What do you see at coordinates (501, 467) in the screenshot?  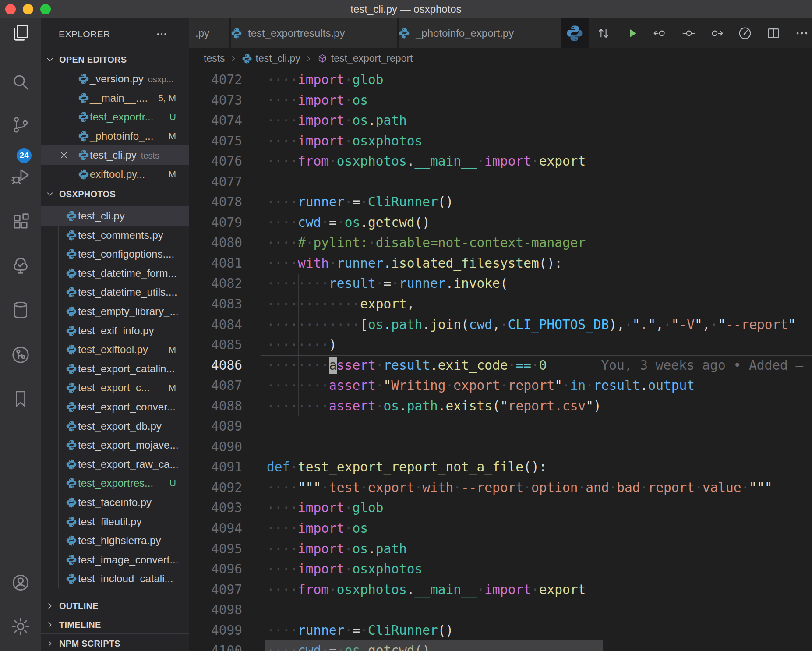 I see `code-line-4091: 4091def·test_export_report_not_a_file():` at bounding box center [501, 467].